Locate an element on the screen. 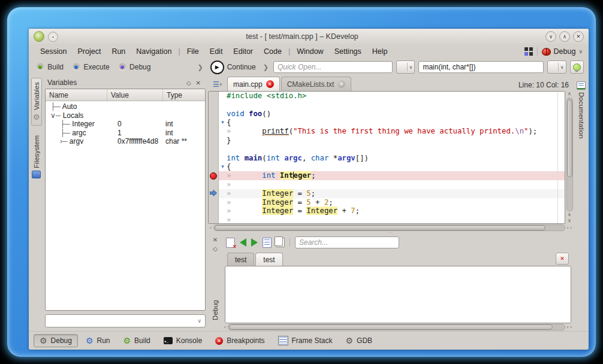 This screenshot has width=603, height=364. close-panel-icon: ✕ is located at coordinates (198, 83).